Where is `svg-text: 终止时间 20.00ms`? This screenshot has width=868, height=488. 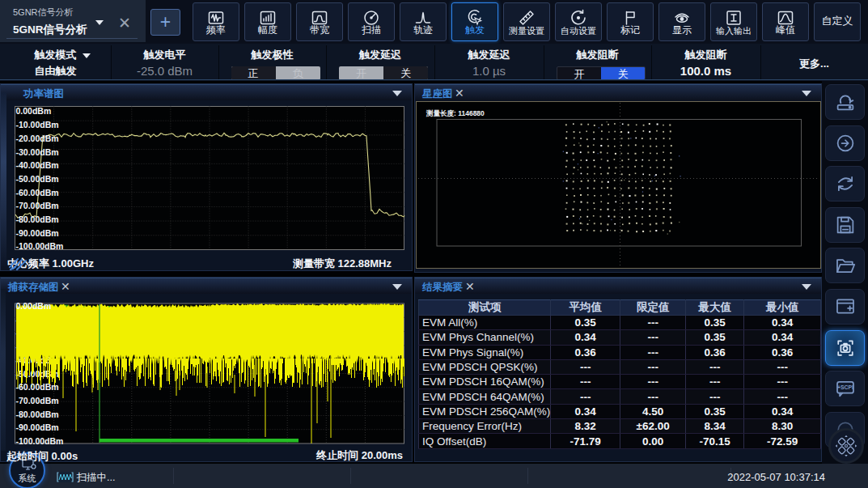
svg-text: 终止时间 20.00ms is located at coordinates (359, 455).